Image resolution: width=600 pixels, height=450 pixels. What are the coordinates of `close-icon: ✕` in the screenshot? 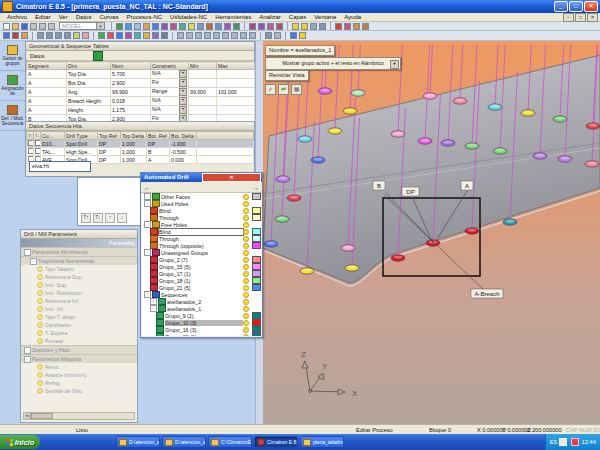 It's located at (232, 178).